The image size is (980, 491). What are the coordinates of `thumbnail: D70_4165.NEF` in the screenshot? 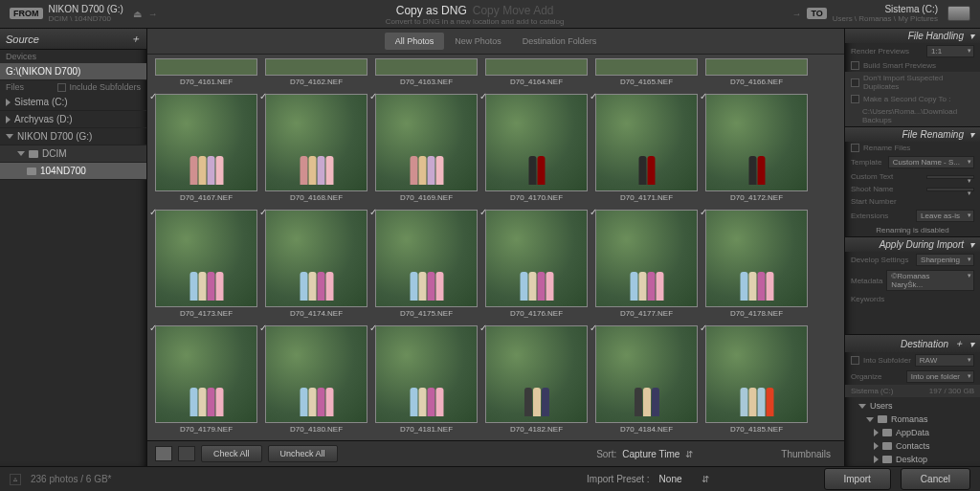 It's located at (647, 73).